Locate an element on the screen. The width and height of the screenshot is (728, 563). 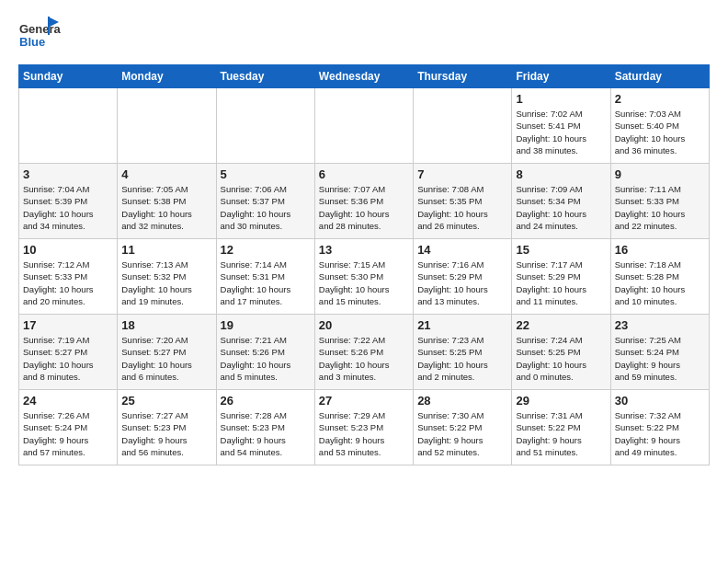
day-cell: 8Sunrise: 7:09 AM Sunset: 5:34 PM Daylig… is located at coordinates (561, 201).